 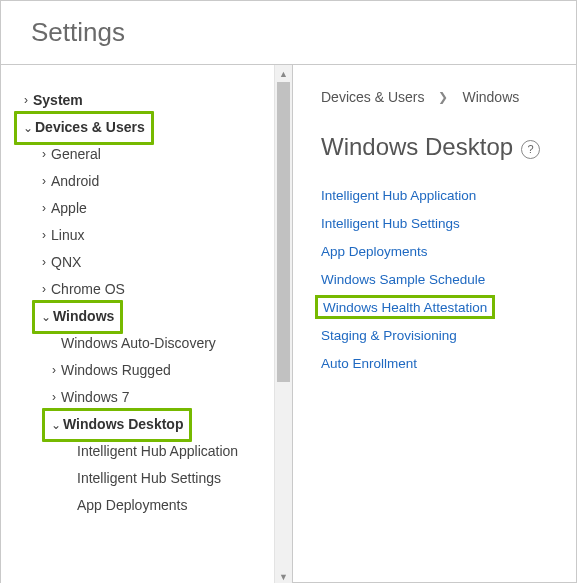 I want to click on tree-item-label: Devices & Users, so click(x=90, y=127).